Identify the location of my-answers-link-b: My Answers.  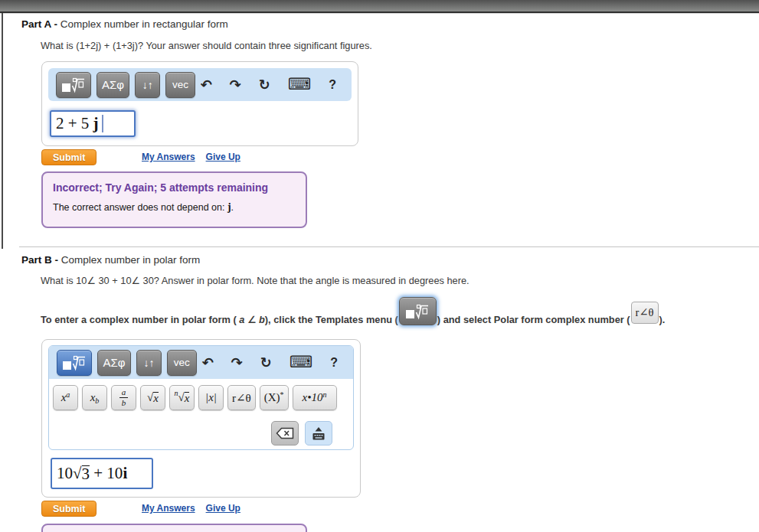
(168, 508).